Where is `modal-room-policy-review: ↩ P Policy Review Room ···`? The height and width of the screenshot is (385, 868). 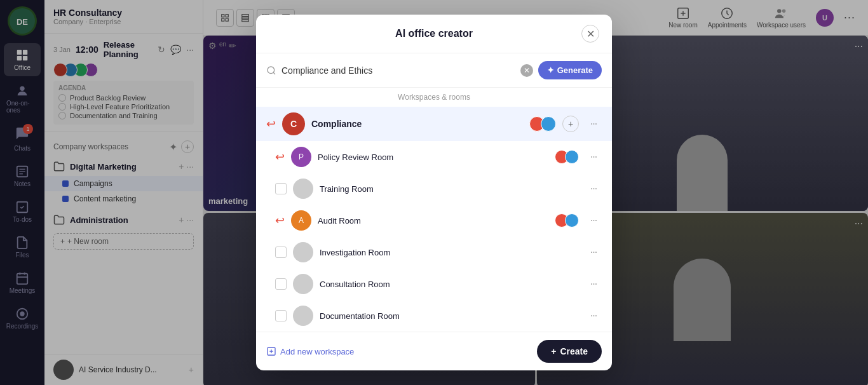
modal-room-policy-review: ↩ P Policy Review Room ··· is located at coordinates (434, 157).